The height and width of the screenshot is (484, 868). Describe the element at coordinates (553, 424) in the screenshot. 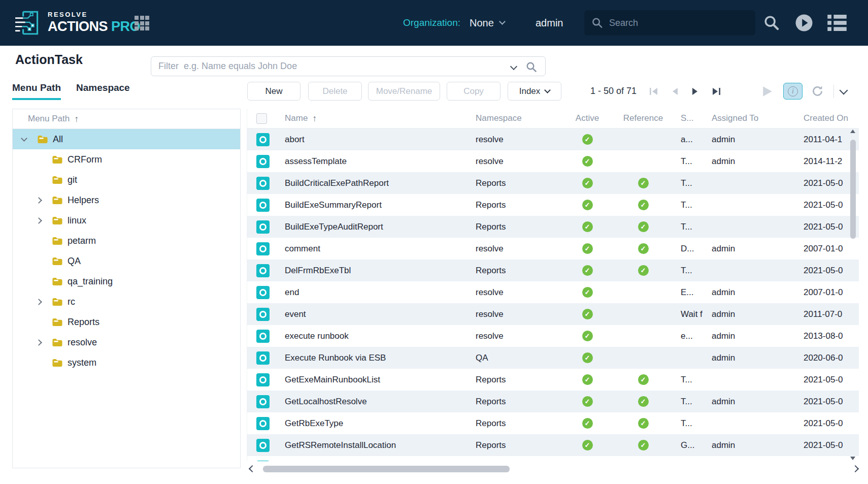

I see `table-row: GetRbExeType Reports T... 2021-05-0` at that location.